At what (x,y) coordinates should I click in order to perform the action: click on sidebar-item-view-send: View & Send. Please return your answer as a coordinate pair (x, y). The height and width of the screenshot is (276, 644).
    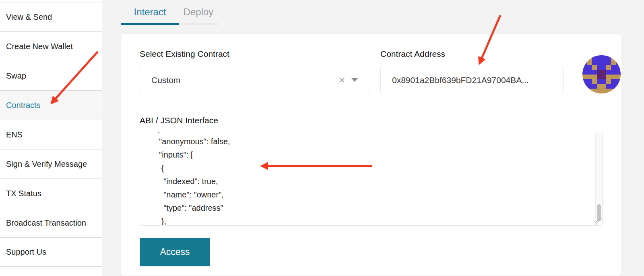
    Looking at the image, I should click on (51, 17).